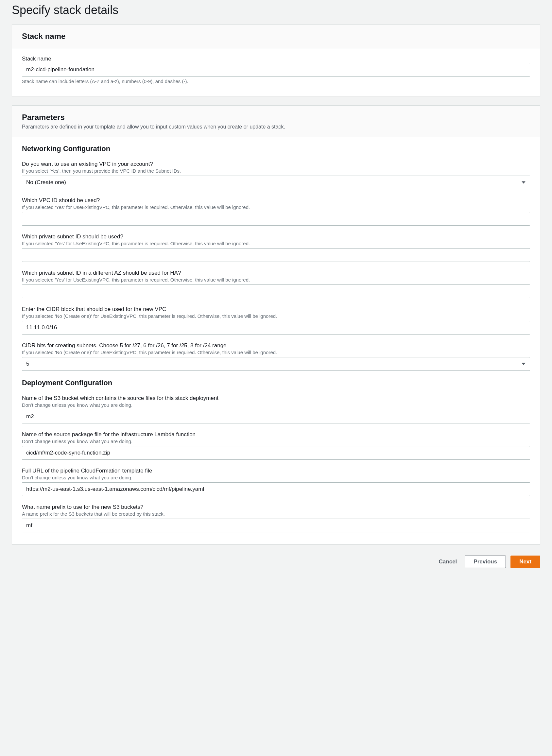 This screenshot has height=756, width=552. I want to click on template-url-hint: Don't change unless you know what you ar…, so click(276, 478).